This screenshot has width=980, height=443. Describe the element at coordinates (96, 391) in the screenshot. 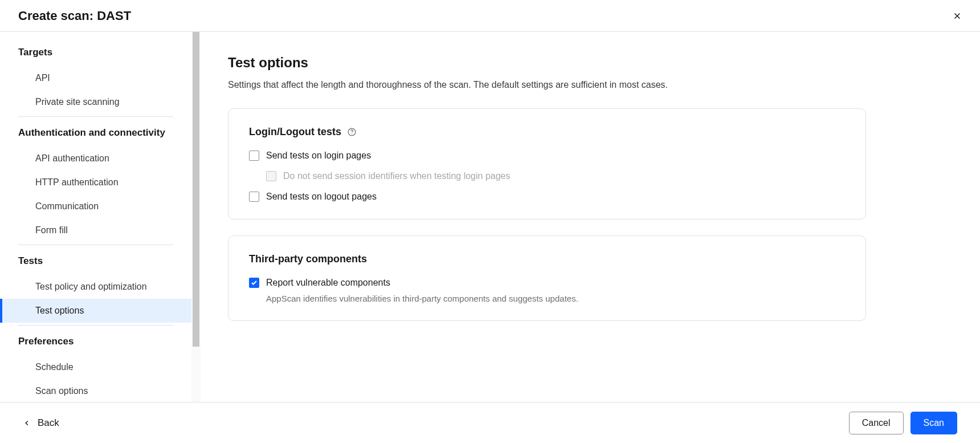

I see `sidebar-item-scan-options: Scan options` at that location.